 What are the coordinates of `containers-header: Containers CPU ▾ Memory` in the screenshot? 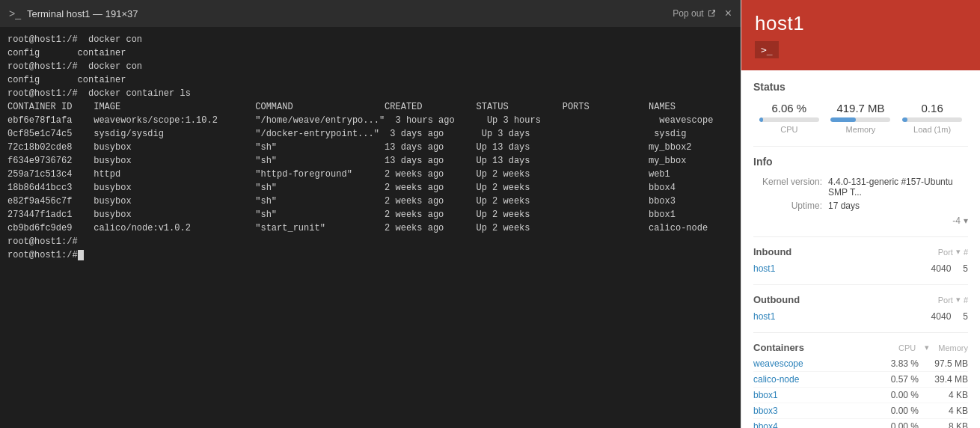 It's located at (860, 347).